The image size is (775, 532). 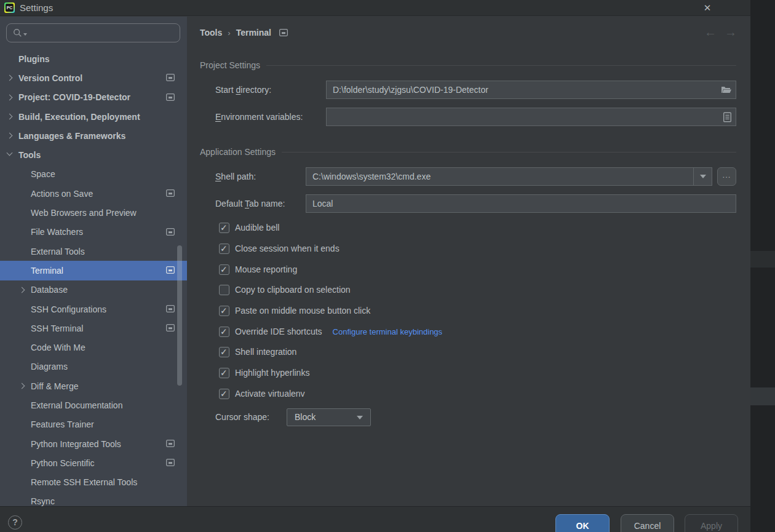 I want to click on sidebar-item-build-execution-deployment: Build, Execution, Deployment, so click(x=93, y=117).